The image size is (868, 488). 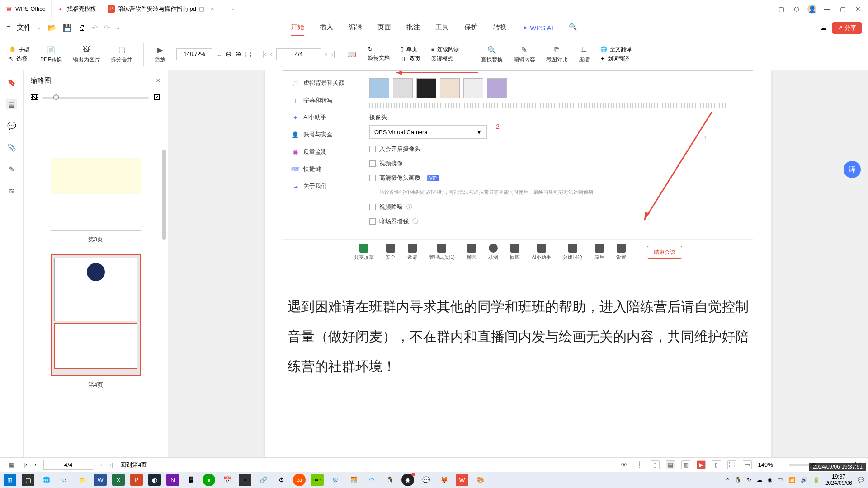 I want to click on fit-icon: ⬚, so click(x=248, y=54).